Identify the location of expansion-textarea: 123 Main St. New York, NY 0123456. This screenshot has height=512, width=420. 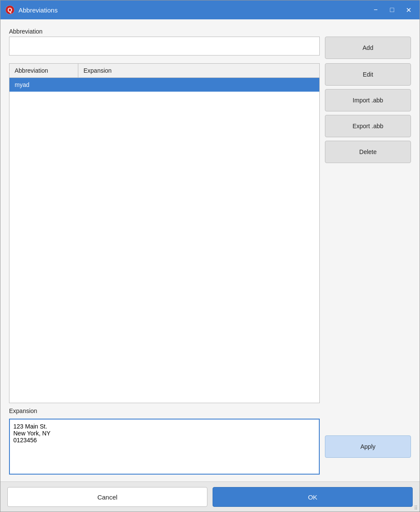
(164, 447).